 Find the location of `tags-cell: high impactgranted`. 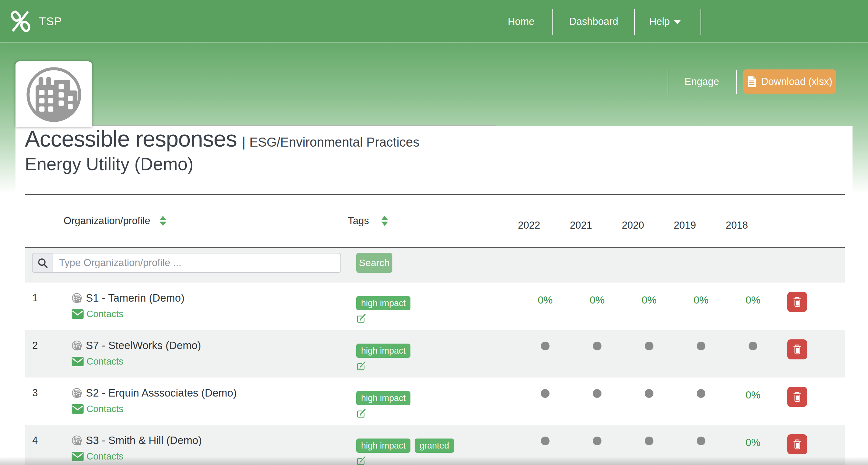

tags-cell: high impactgranted is located at coordinates (437, 445).